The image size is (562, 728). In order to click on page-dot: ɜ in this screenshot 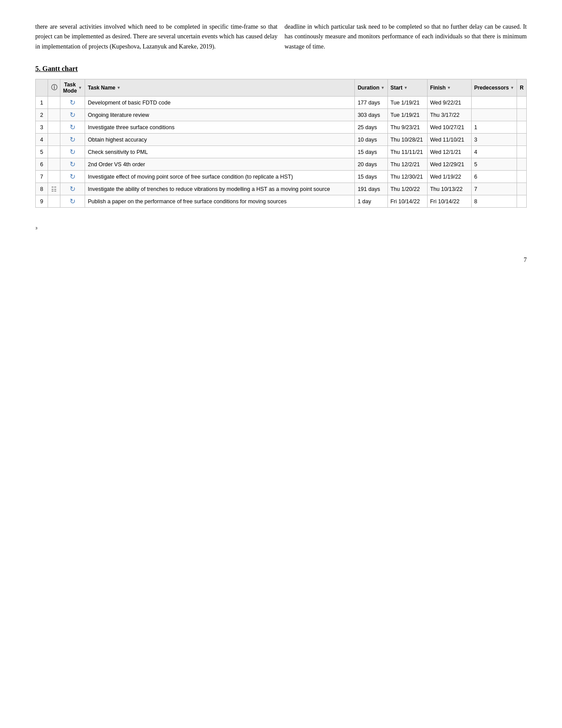, I will do `click(281, 228)`.